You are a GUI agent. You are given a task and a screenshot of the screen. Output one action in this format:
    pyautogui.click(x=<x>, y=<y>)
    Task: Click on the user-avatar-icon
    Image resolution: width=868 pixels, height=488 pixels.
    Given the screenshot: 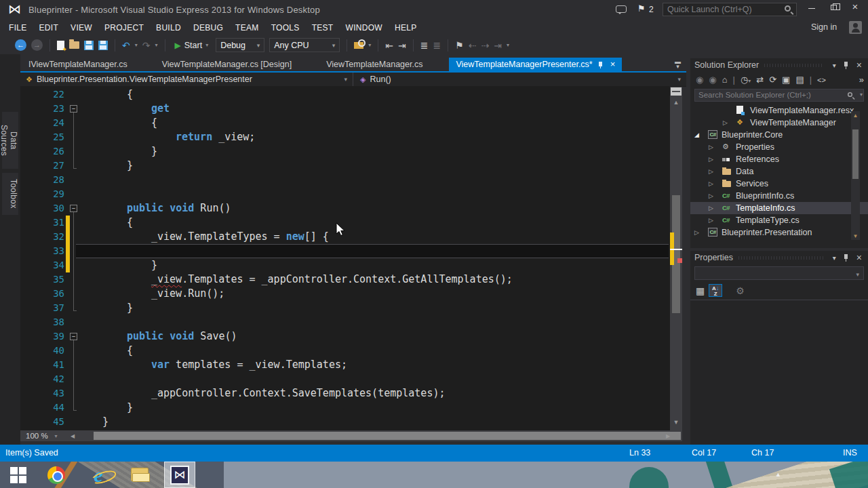 What is the action you would take?
    pyautogui.click(x=856, y=27)
    